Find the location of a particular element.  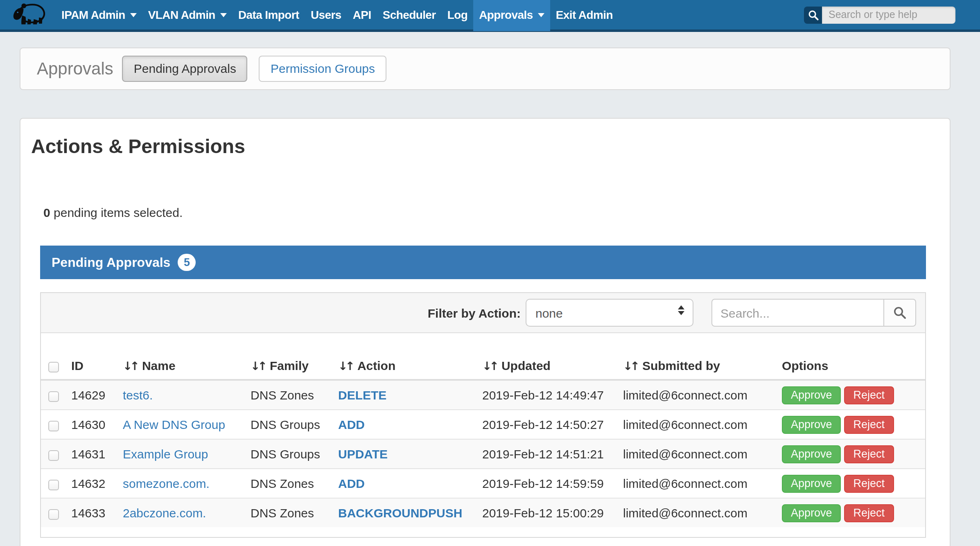

nav-item-scheduler: Scheduler is located at coordinates (409, 16).